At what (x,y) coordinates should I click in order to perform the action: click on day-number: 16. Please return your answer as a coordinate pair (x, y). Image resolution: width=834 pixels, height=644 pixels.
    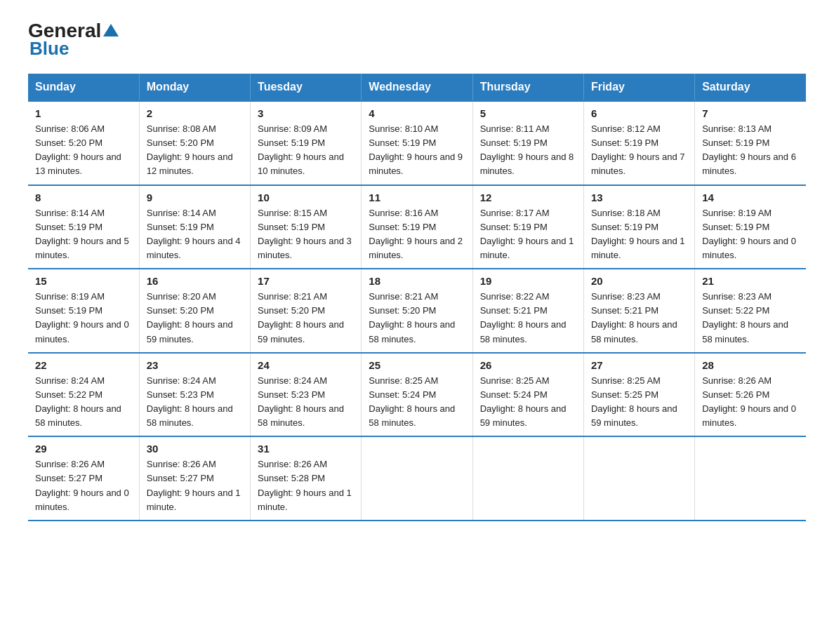
    Looking at the image, I should click on (195, 281).